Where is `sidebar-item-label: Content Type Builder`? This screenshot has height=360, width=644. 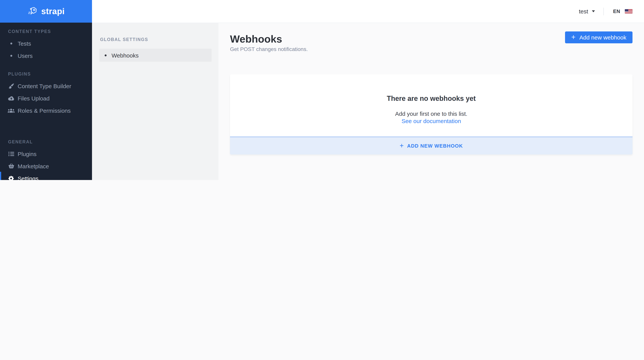
sidebar-item-label: Content Type Builder is located at coordinates (44, 86).